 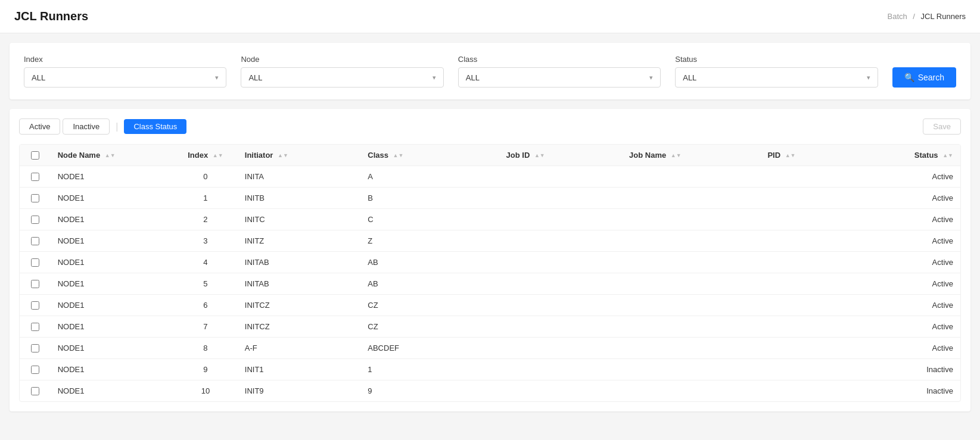 I want to click on table-row: NODE1 1 INITB B Active, so click(x=490, y=198).